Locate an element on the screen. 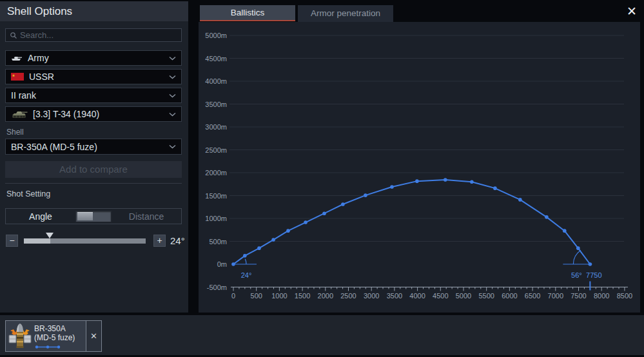 This screenshot has height=357, width=644. svg-text: 5000m is located at coordinates (216, 35).